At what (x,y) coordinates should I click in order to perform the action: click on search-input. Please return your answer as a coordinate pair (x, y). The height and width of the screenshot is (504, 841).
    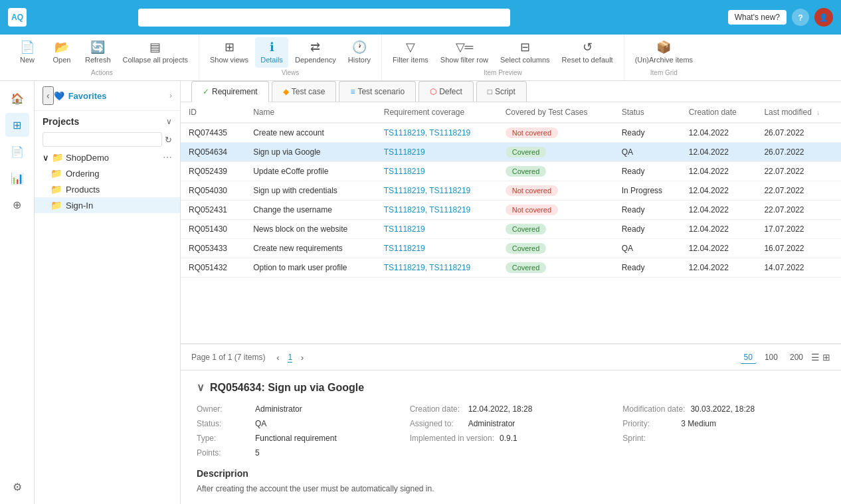
    Looking at the image, I should click on (324, 17).